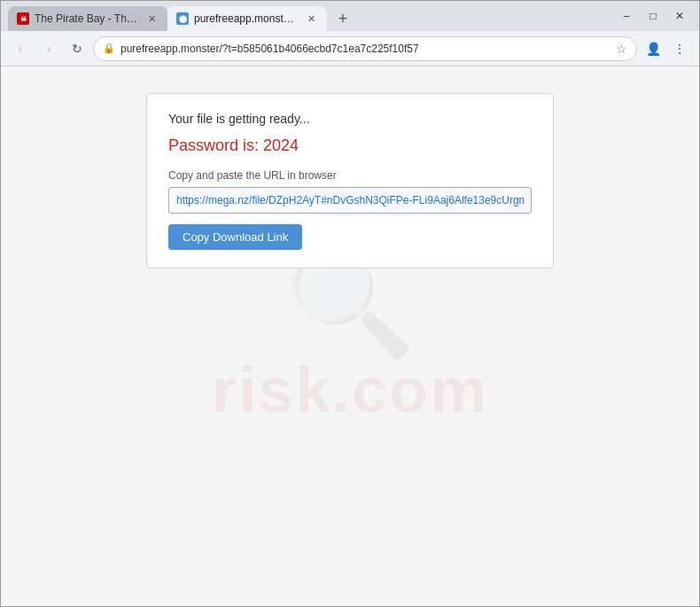  What do you see at coordinates (622, 49) in the screenshot?
I see `bookmark-star-icon: ☆` at bounding box center [622, 49].